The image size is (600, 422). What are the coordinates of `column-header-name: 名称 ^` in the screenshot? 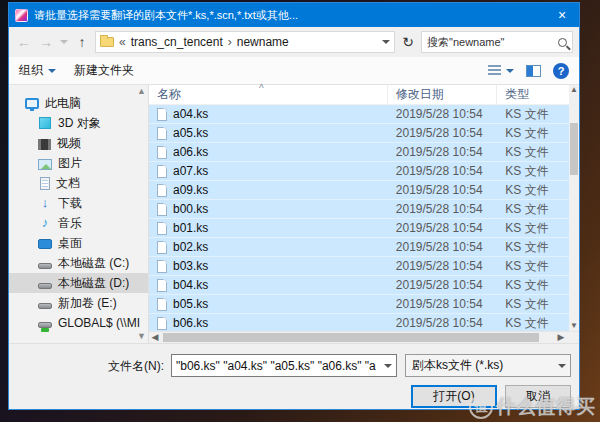 It's located at (268, 94).